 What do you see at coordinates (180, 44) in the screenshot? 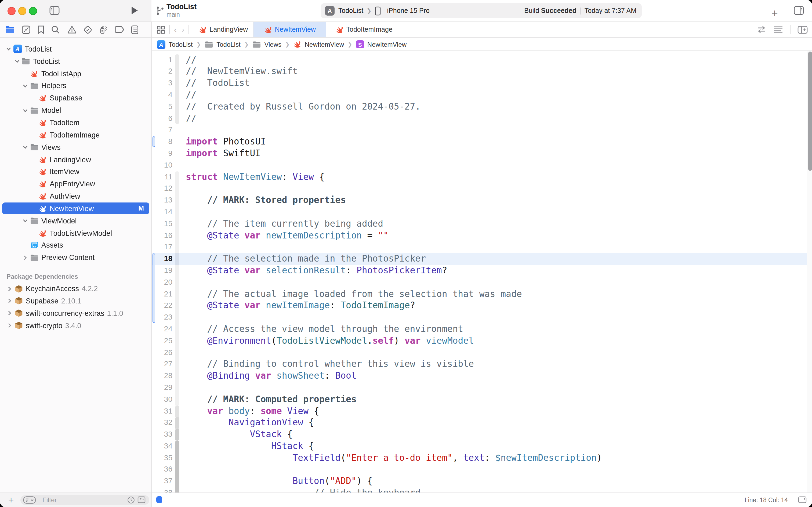
I see `breadcrumb-item: TodoList` at bounding box center [180, 44].